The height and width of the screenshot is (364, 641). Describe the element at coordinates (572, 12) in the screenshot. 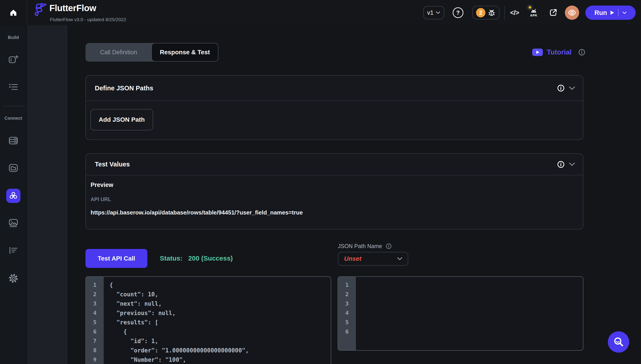

I see `preview-eye-button` at that location.